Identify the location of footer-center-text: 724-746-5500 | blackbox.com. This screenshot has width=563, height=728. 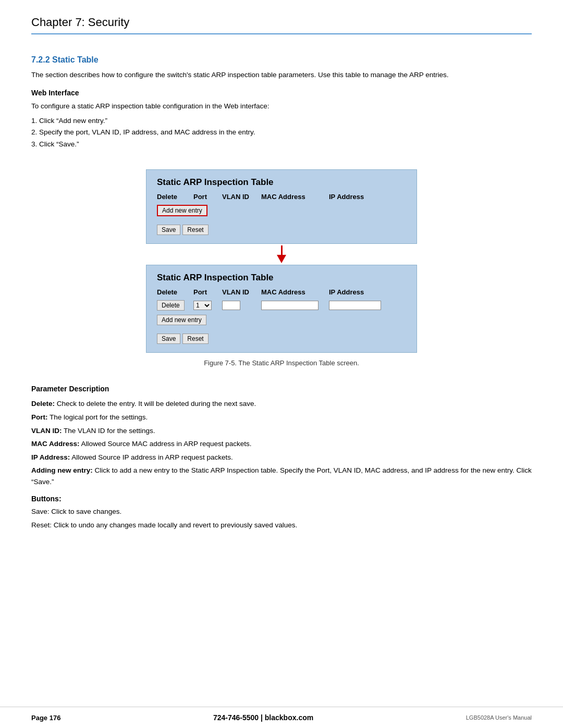
(263, 718).